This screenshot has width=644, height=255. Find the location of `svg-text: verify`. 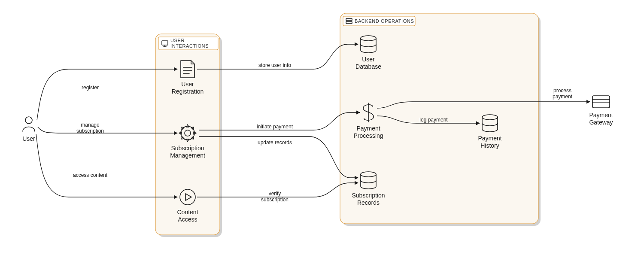

svg-text: verify is located at coordinates (275, 194).